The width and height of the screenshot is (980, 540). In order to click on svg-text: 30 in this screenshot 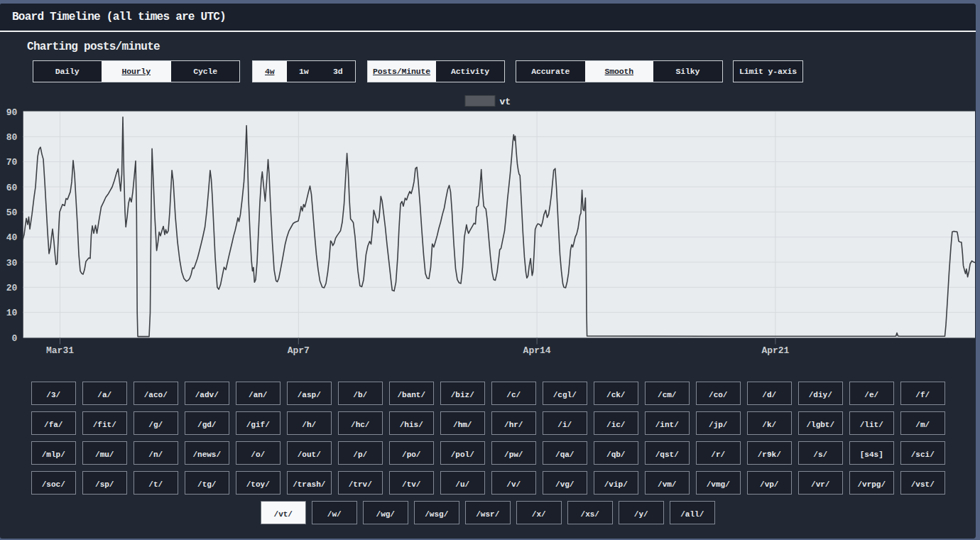, I will do `click(12, 263)`.